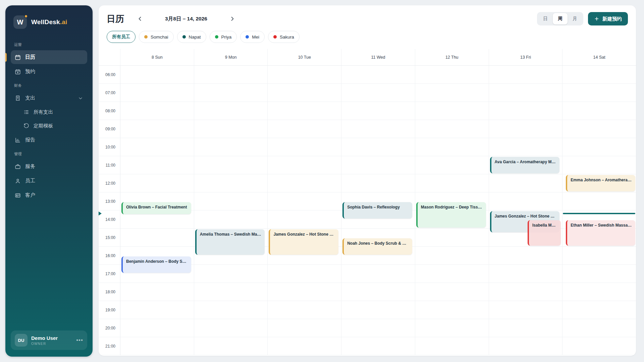  What do you see at coordinates (107, 201) in the screenshot?
I see `time-label-13:00: 13:00` at bounding box center [107, 201].